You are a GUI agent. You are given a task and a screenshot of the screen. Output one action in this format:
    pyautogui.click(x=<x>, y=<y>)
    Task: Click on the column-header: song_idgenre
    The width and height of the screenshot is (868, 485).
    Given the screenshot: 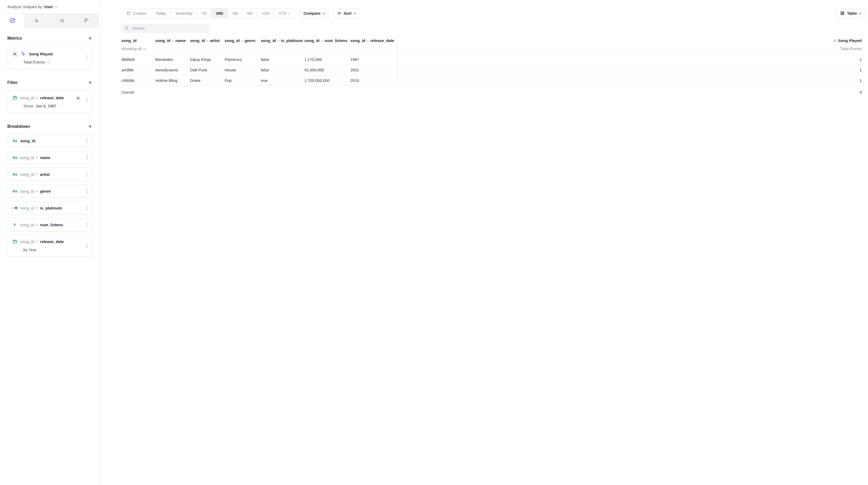 What is the action you would take?
    pyautogui.click(x=243, y=45)
    